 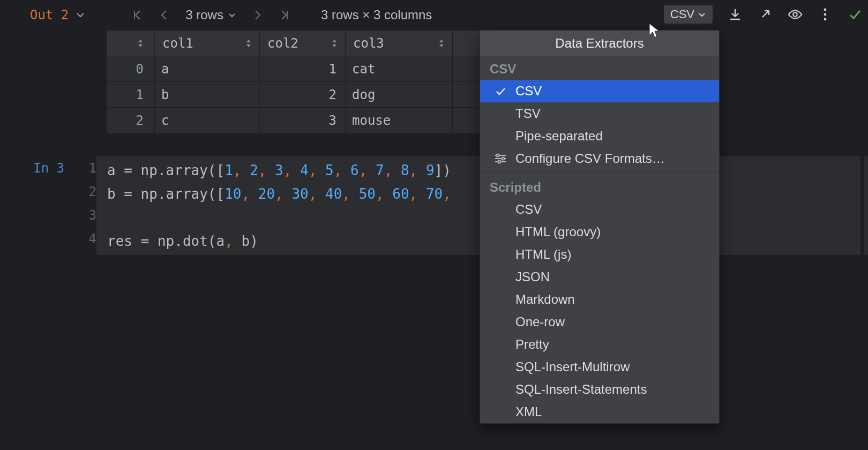 I want to click on column-header: col2, so click(x=303, y=43).